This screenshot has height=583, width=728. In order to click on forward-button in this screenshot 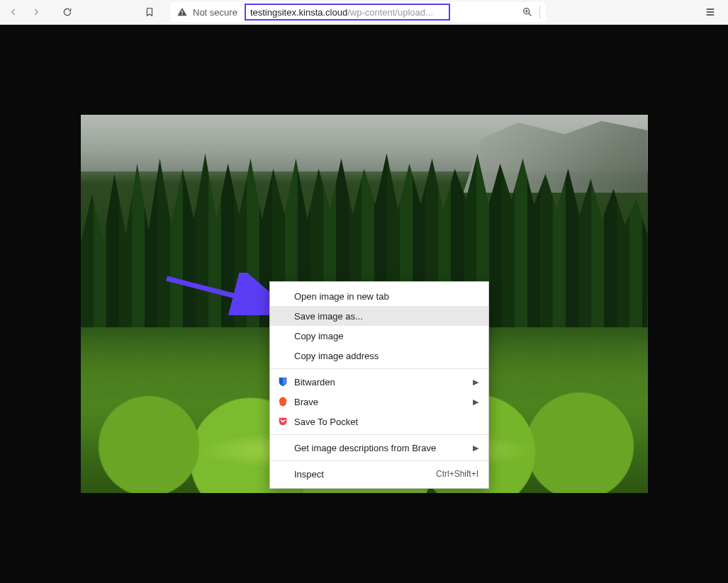, I will do `click(36, 12)`.